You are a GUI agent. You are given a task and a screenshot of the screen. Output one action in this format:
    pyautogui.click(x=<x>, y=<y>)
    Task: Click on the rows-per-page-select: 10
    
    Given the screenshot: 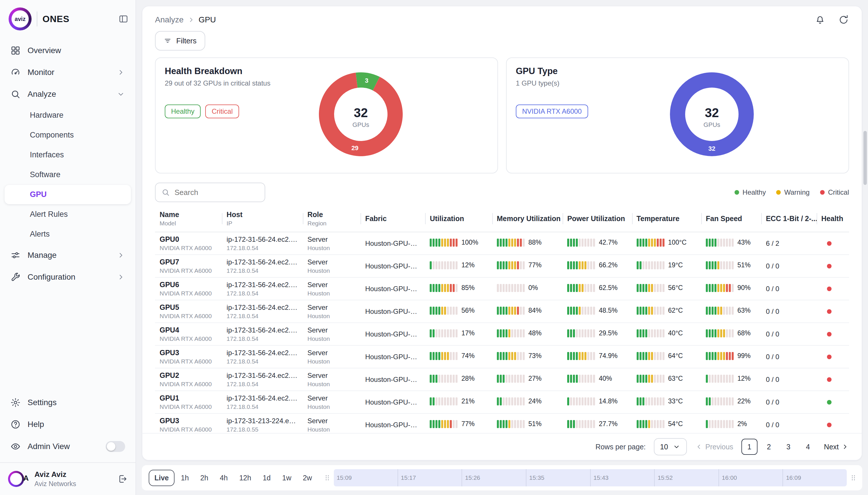 What is the action you would take?
    pyautogui.click(x=671, y=447)
    